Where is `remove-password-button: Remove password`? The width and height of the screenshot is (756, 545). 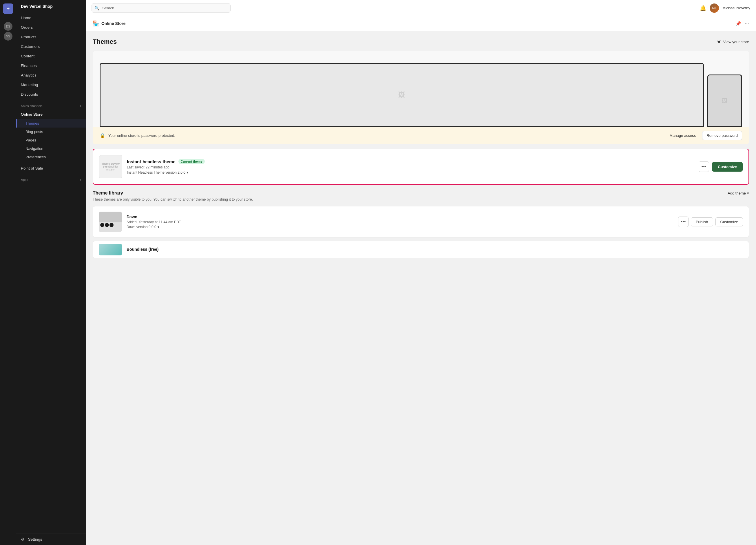
remove-password-button: Remove password is located at coordinates (722, 135).